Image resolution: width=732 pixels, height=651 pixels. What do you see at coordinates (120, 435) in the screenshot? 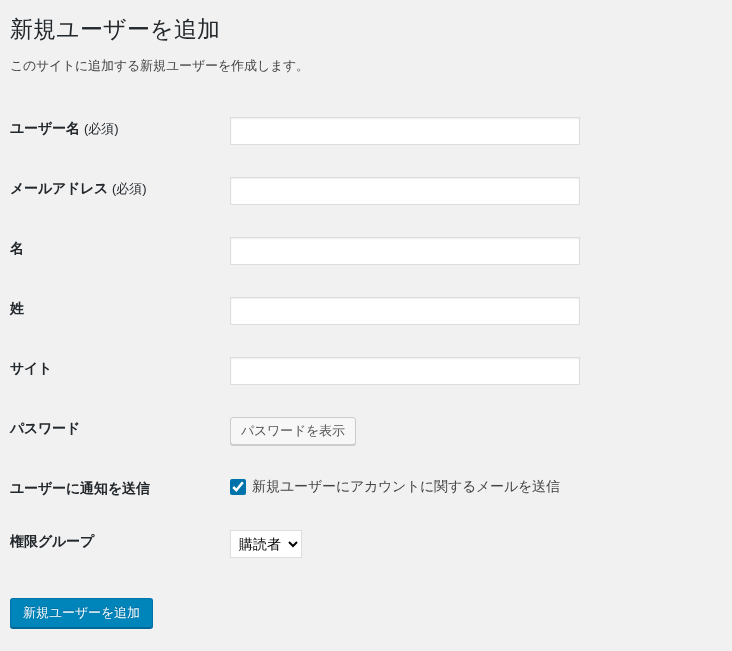
I see `password-label: パスワード` at bounding box center [120, 435].